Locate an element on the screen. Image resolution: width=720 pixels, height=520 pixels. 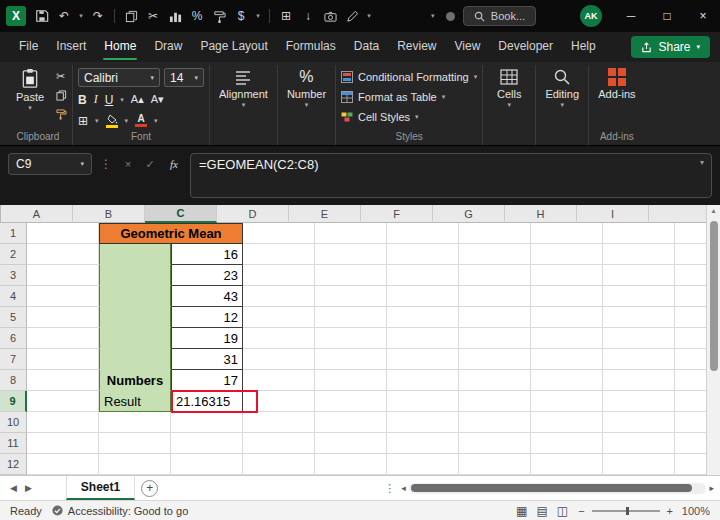
cell-B2 is located at coordinates (135, 254).